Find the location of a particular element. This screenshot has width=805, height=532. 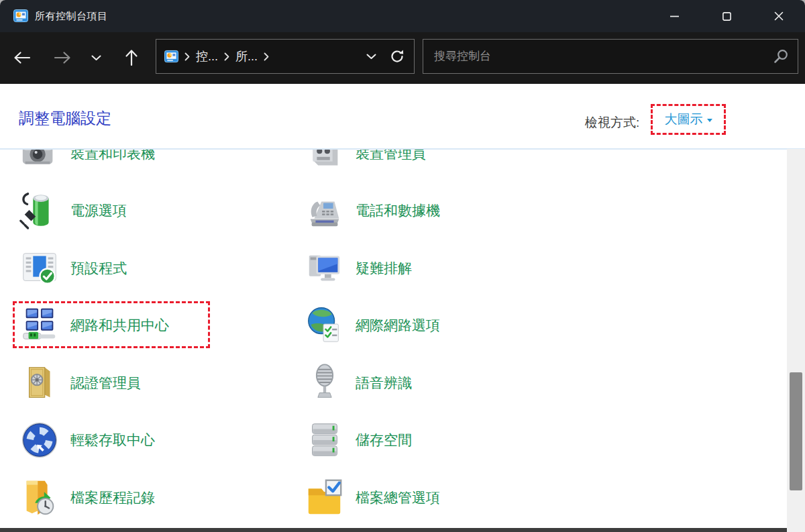

file-history-icon is located at coordinates (40, 498).